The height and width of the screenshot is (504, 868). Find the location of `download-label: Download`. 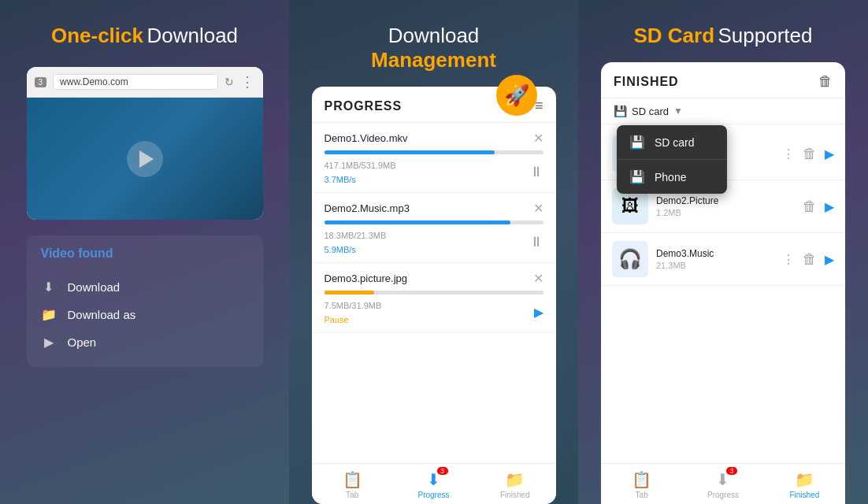

download-label: Download is located at coordinates (95, 287).